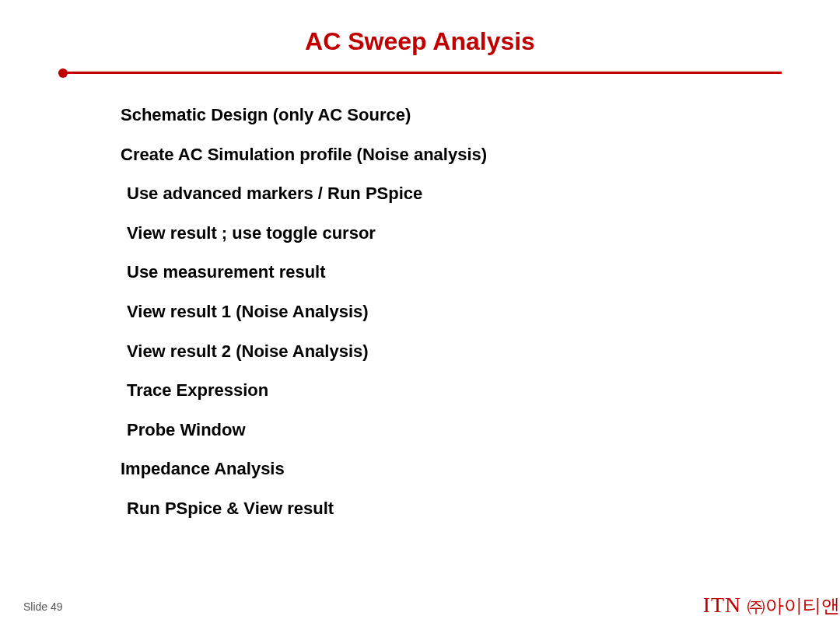 The image size is (840, 630). What do you see at coordinates (481, 115) in the screenshot?
I see `list-item: Schematic Design (only AC Source)` at bounding box center [481, 115].